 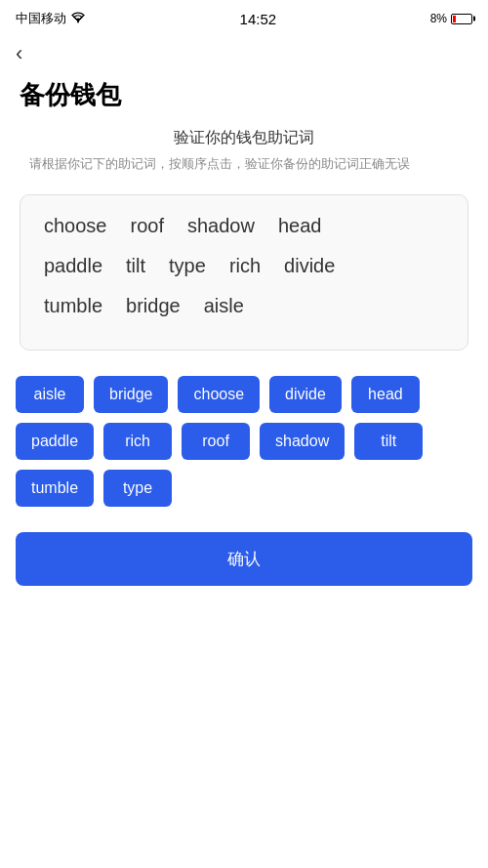 What do you see at coordinates (224, 307) in the screenshot?
I see `display-word: aisle` at bounding box center [224, 307].